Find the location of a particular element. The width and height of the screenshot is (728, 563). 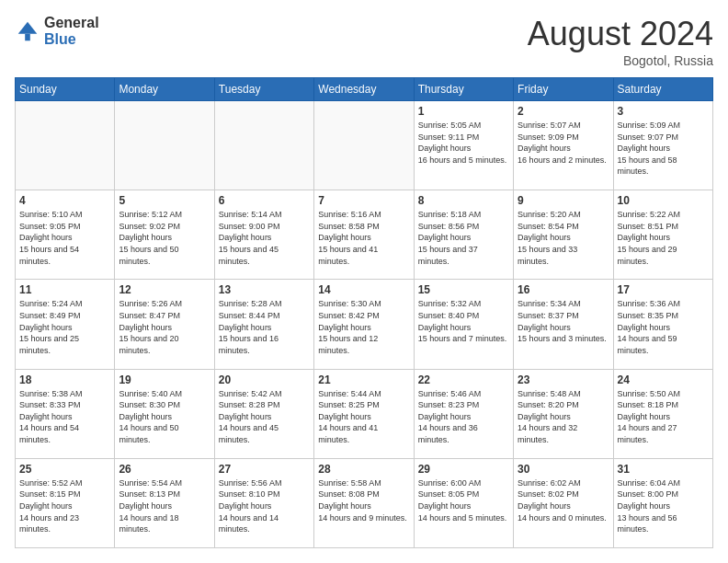

day-number: 28 is located at coordinates (364, 469).